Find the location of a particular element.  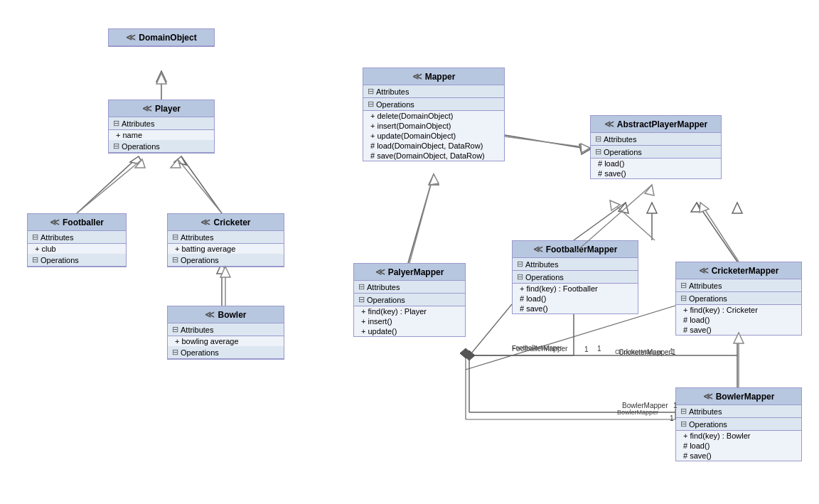

mapper-op-update: + update(DomainObject) is located at coordinates (434, 136).